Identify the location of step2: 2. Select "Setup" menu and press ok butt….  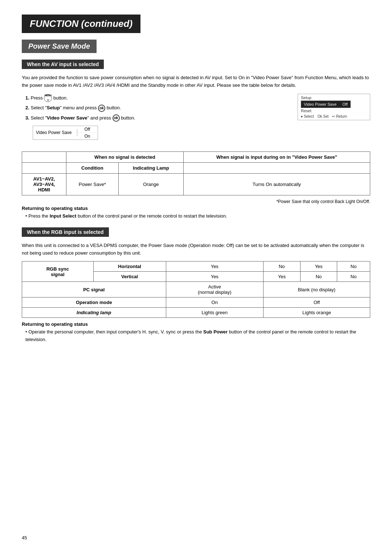
(154, 108).